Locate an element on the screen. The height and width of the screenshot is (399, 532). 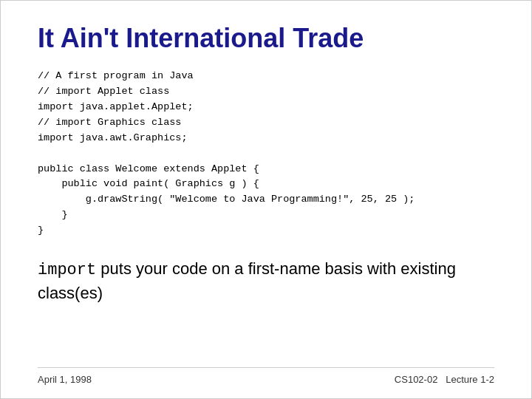
slide-footer: April 1, 1998 CS102-02 Lecture 1-2 is located at coordinates (266, 376).